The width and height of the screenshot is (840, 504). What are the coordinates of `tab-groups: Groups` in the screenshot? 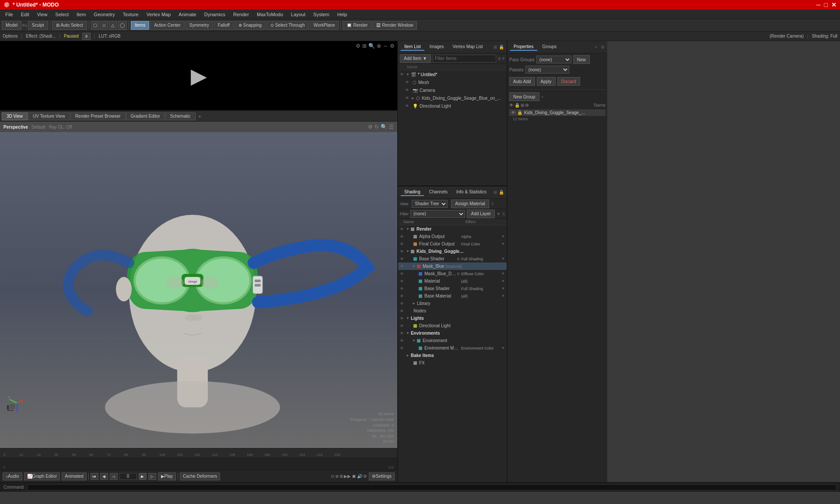 It's located at (550, 47).